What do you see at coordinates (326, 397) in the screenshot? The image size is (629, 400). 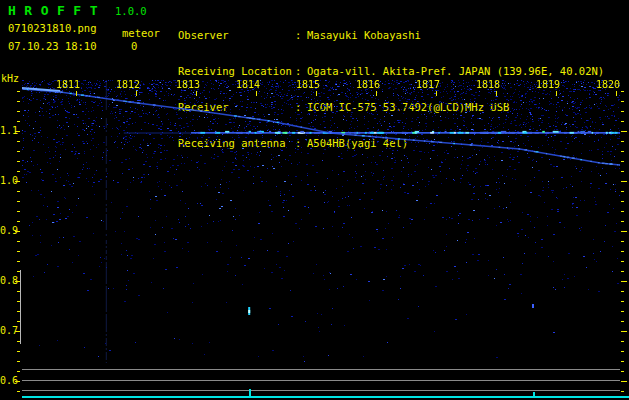 I see `level-baseline` at bounding box center [326, 397].